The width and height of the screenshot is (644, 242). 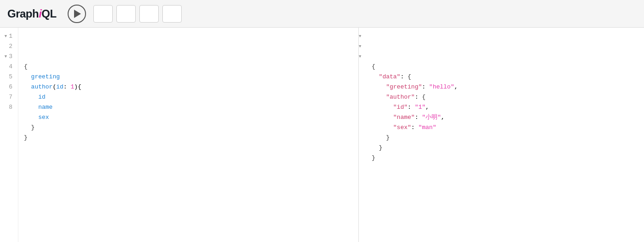 What do you see at coordinates (149, 14) in the screenshot?
I see `copy-button` at bounding box center [149, 14].